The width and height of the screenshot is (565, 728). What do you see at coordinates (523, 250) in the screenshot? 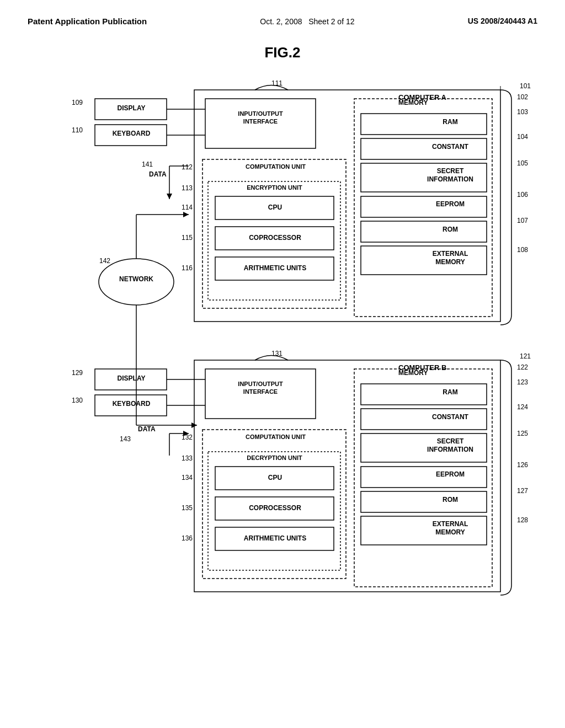
I see `ref-108: 108` at bounding box center [523, 250].